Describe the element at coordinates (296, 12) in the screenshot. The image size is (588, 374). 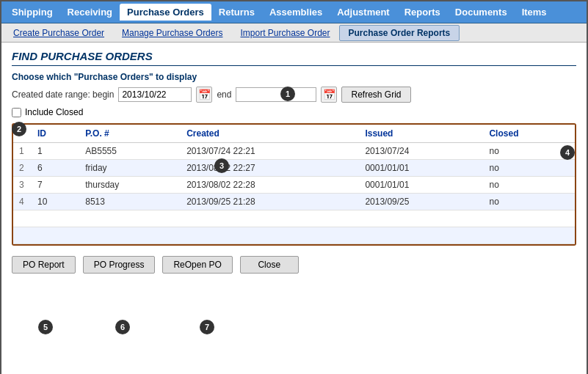
I see `nav-assemblies: Assemblies` at that location.